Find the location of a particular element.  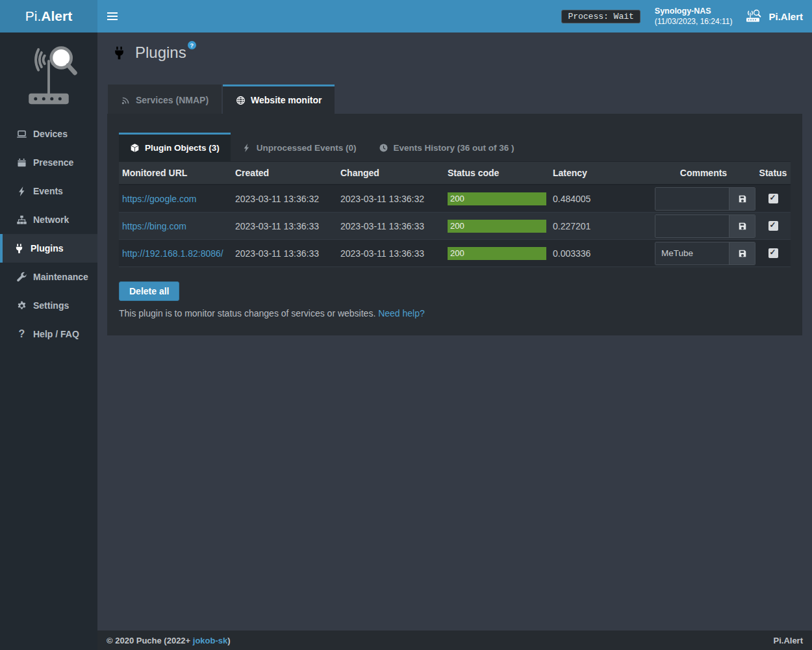

sidebar-item-maintenance: Maintenance is located at coordinates (49, 277).